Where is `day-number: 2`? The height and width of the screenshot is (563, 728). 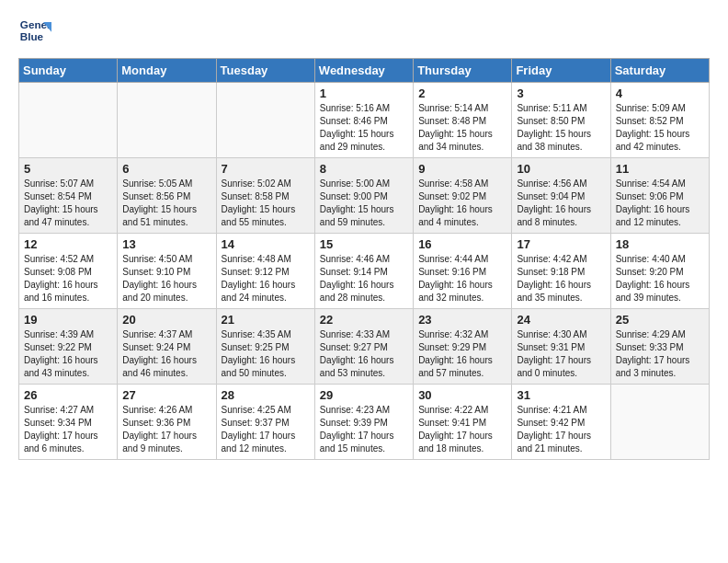 day-number: 2 is located at coordinates (462, 94).